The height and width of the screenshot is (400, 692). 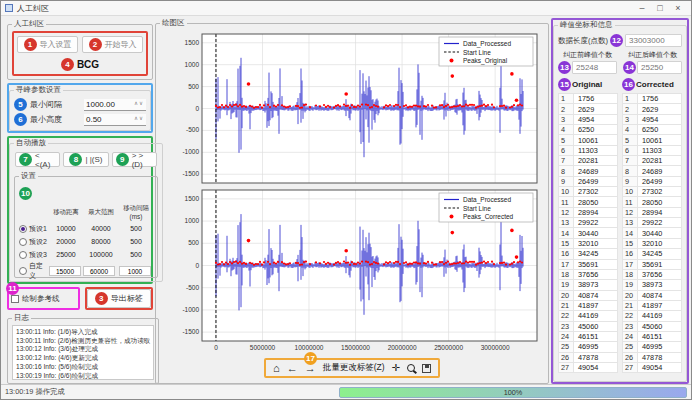 What do you see at coordinates (112, 44) in the screenshot?
I see `start-import-button: 2 开始导入` at bounding box center [112, 44].